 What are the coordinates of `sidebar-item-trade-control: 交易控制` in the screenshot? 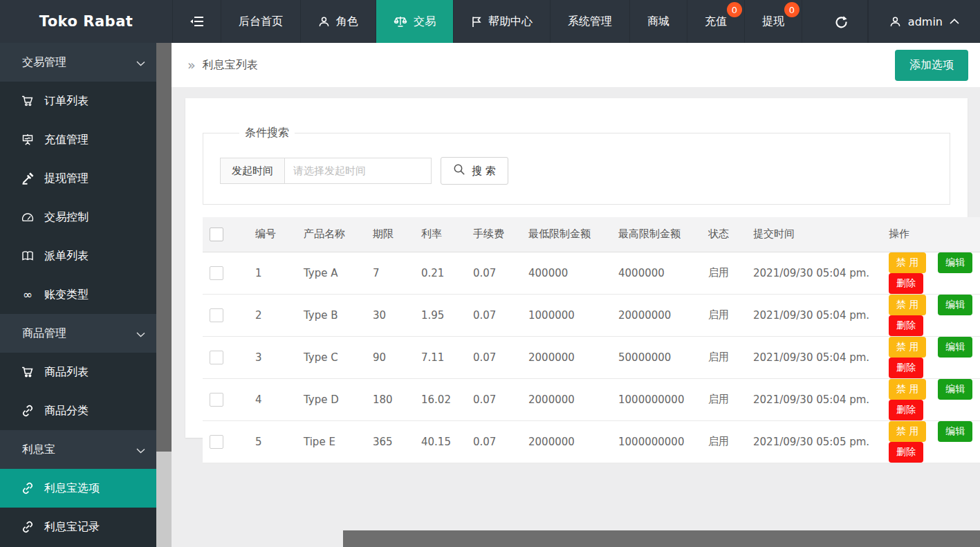 It's located at (78, 217).